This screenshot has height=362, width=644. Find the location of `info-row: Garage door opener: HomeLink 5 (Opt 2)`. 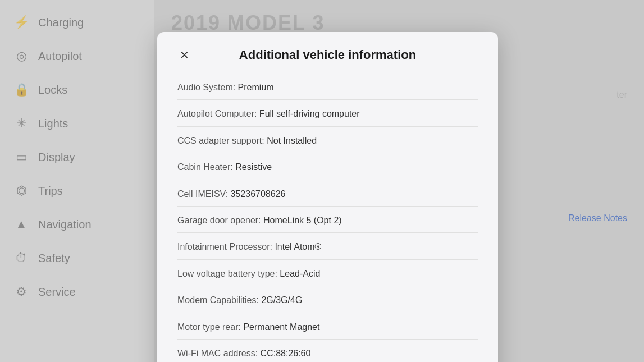

info-row: Garage door opener: HomeLink 5 (Opt 2) is located at coordinates (328, 221).